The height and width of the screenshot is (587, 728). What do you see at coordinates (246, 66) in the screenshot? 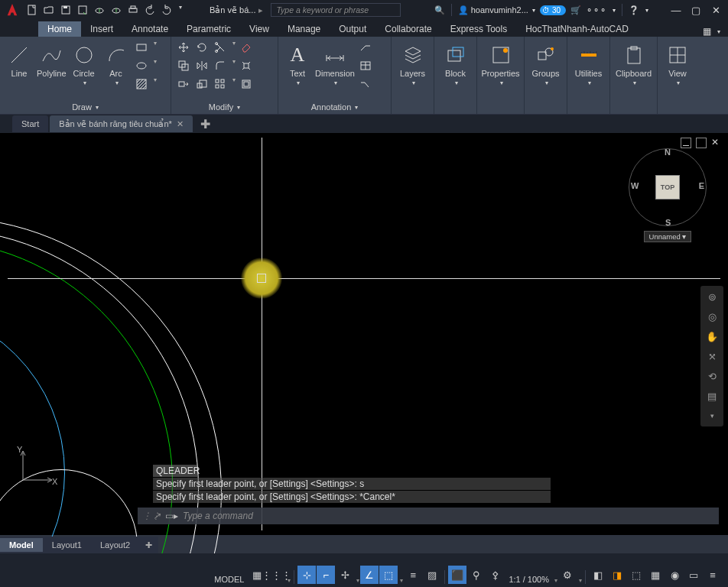
I see `explode-icon` at bounding box center [246, 66].